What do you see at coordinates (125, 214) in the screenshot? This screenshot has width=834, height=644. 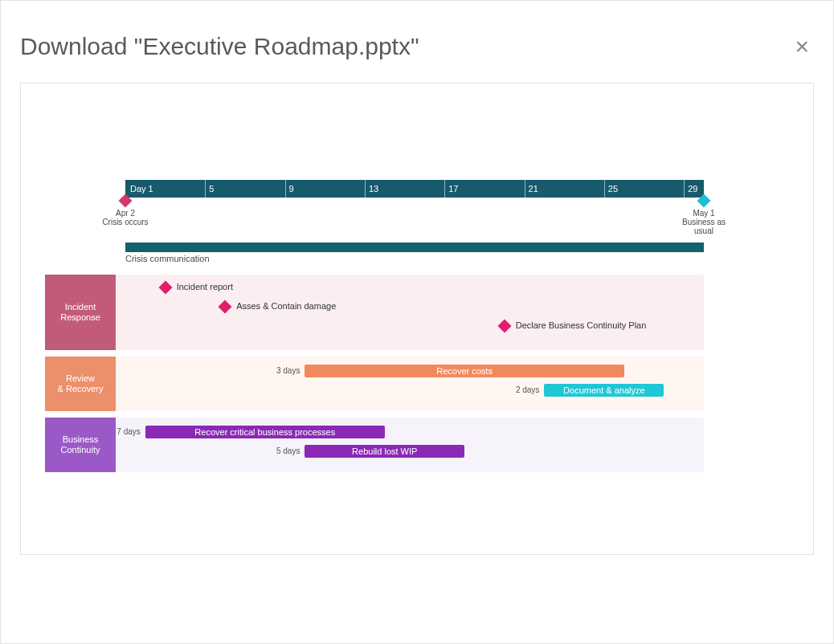 I see `milestone-date: Apr 2` at bounding box center [125, 214].